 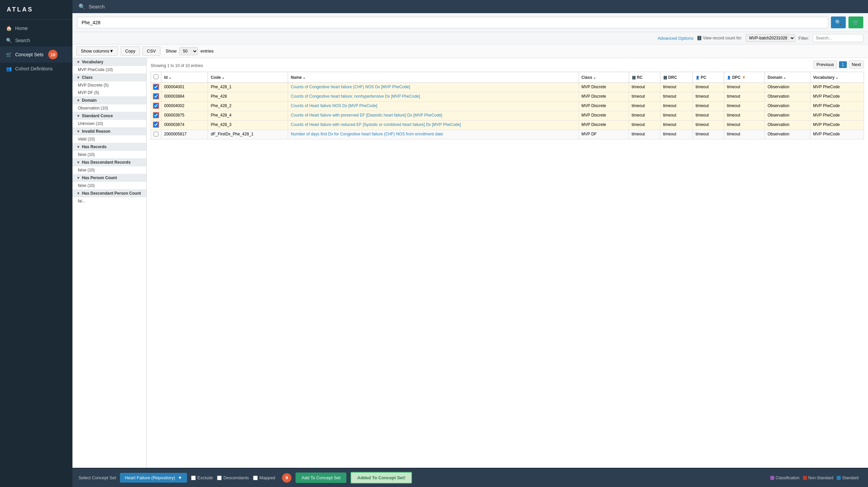 I want to click on legend-standard: Standard, so click(x=848, y=478).